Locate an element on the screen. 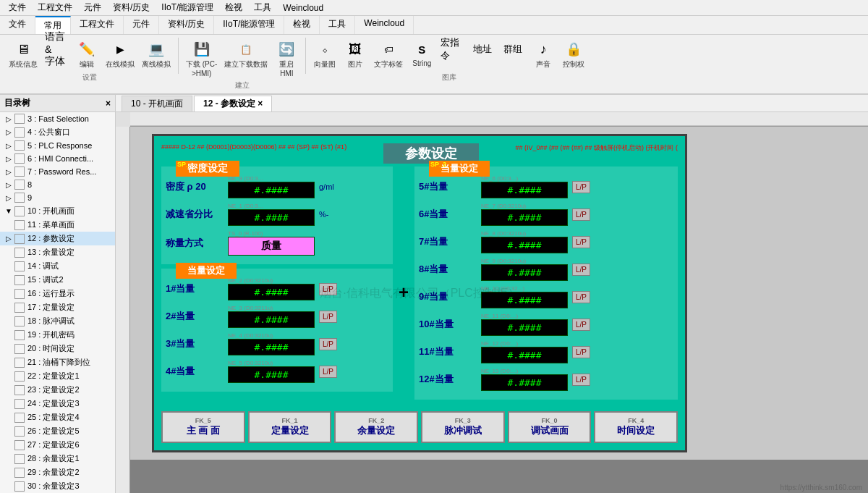 The width and height of the screenshot is (868, 493). sidebar-item-21: 21 : 油桶下降到位 is located at coordinates (58, 362).